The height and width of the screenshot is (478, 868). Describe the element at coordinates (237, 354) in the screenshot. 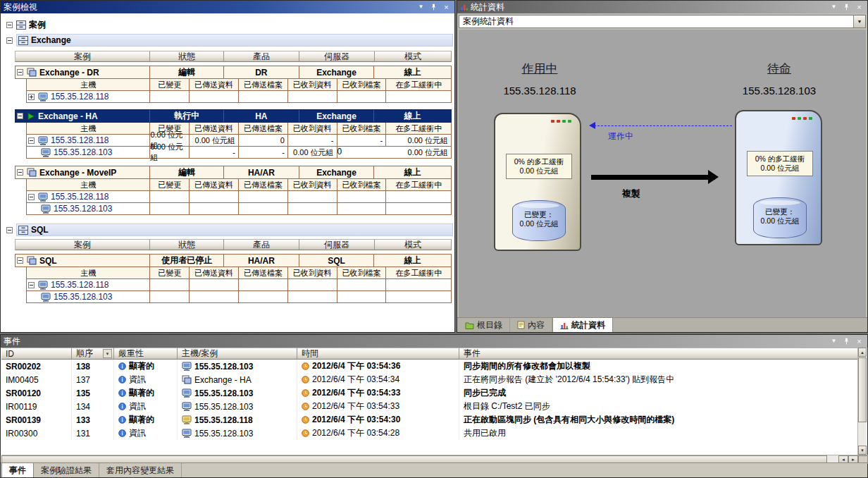

I see `column-header-host-scenario: 主機/案例` at that location.